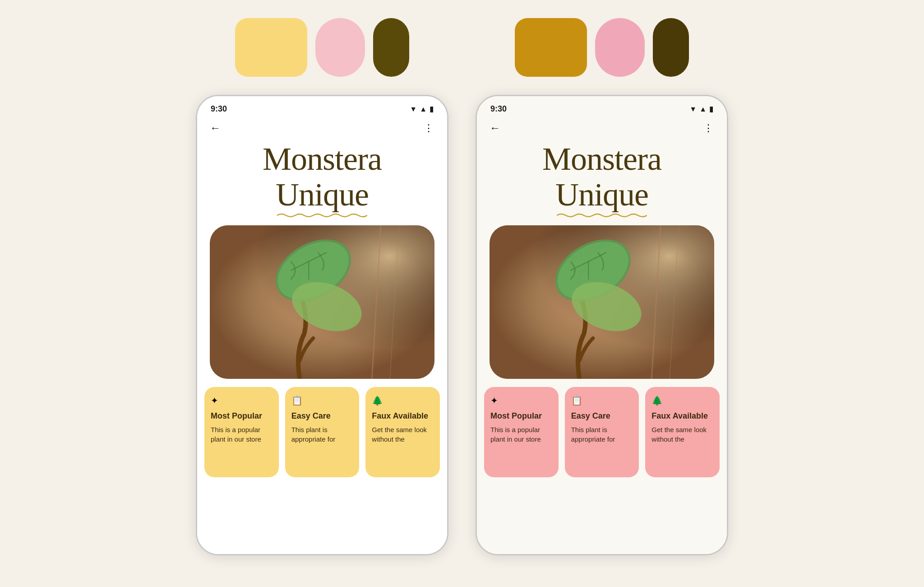  Describe the element at coordinates (322, 175) in the screenshot. I see `plant-title-a: MonsteraUnique` at that location.